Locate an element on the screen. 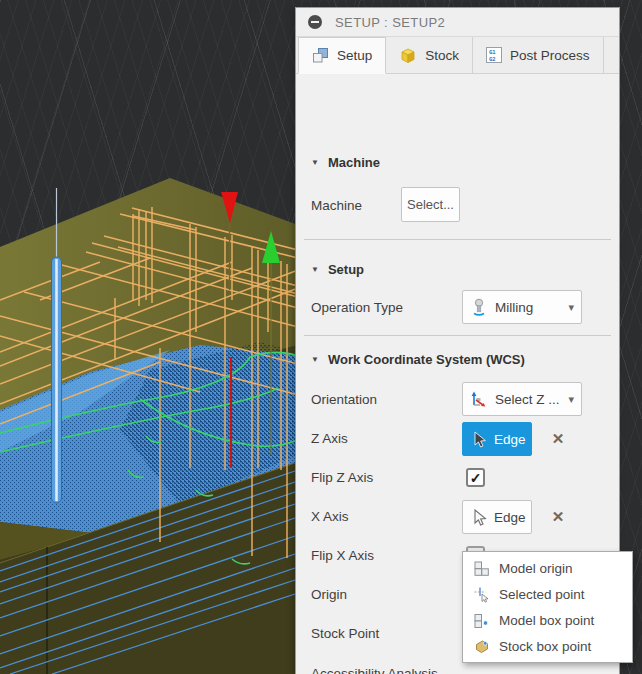 The width and height of the screenshot is (642, 674). menu-item-selected-point: Selected point is located at coordinates (548, 594).